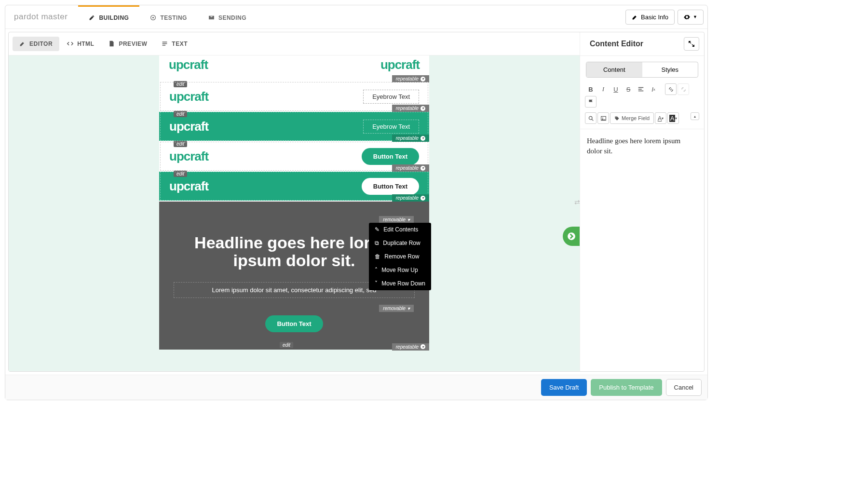  I want to click on main-tabs: BUILDING TESTING SENDING, so click(168, 17).